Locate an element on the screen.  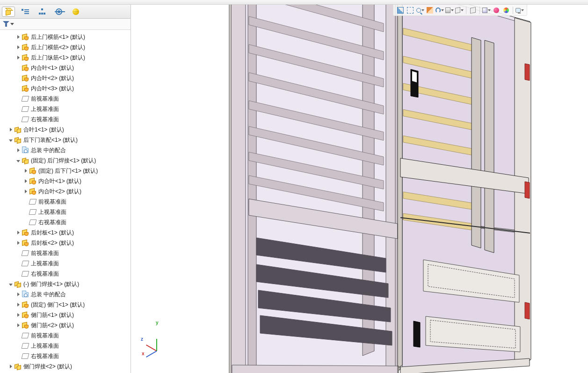
tree-item: 合叶1<1> (默认) is located at coordinates (65, 130).